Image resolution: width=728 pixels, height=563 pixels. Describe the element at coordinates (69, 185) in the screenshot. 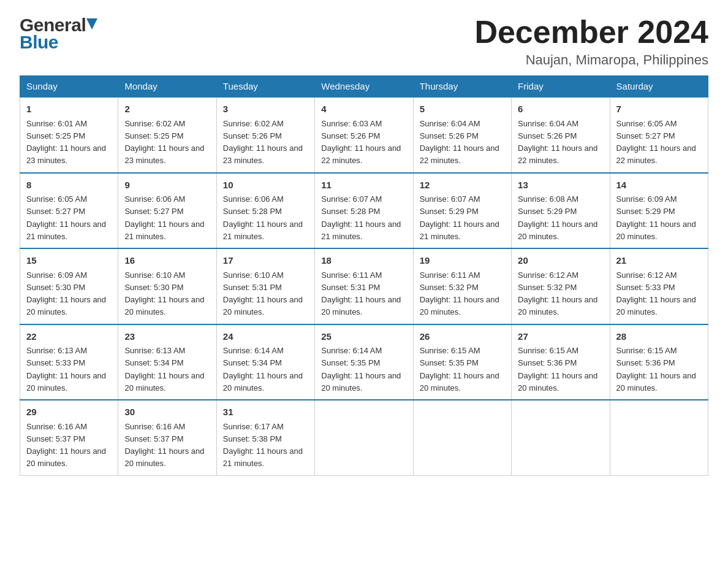

I see `day-number: 8` at that location.